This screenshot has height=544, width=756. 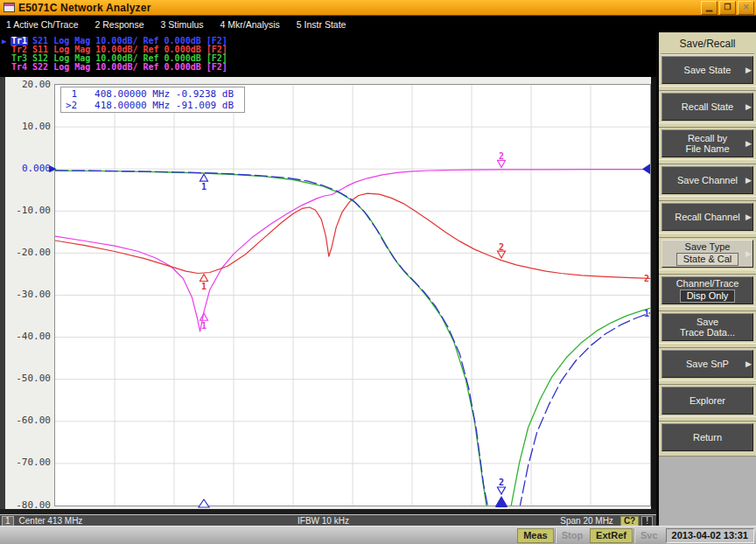 What do you see at coordinates (707, 45) in the screenshot?
I see `softkey-menu-title: Save/Recall` at bounding box center [707, 45].